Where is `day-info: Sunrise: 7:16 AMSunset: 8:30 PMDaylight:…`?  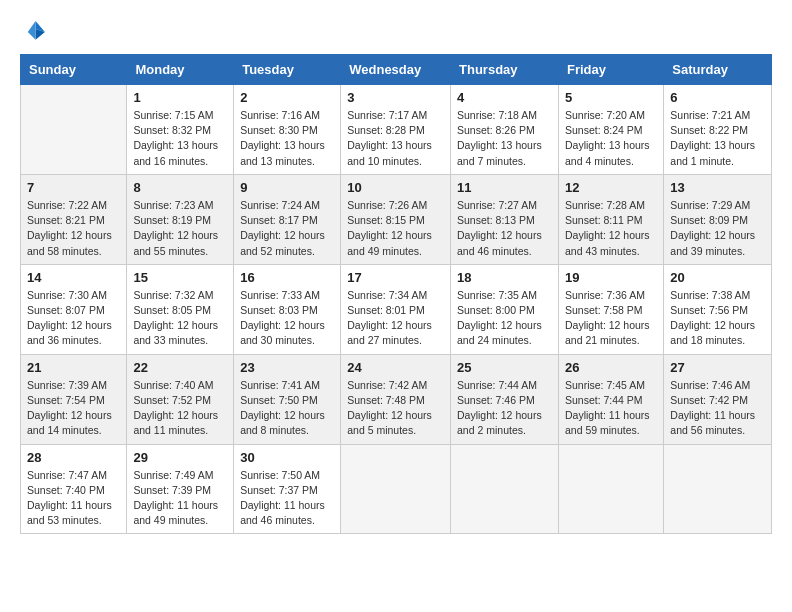 day-info: Sunrise: 7:16 AMSunset: 8:30 PMDaylight:… is located at coordinates (287, 138).